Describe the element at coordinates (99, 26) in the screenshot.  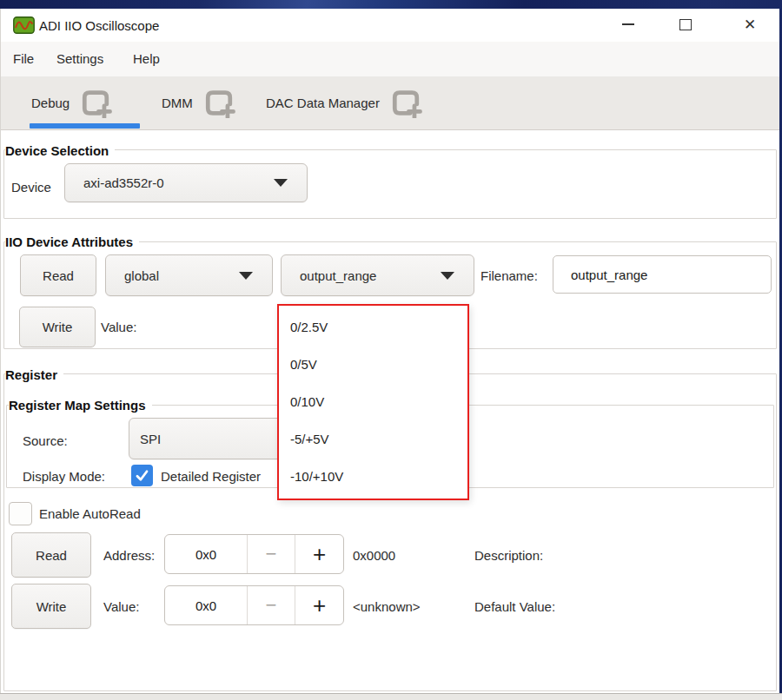
I see `window-title: ADI IIO Oscilloscope` at that location.